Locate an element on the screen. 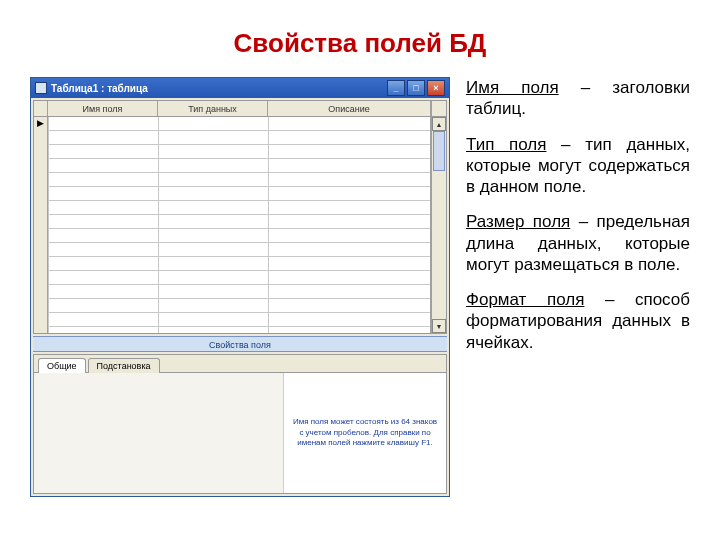 Image resolution: width=720 pixels, height=540 pixels. explain-field-name: Имя поля – заголовки таблиц. is located at coordinates (578, 98).